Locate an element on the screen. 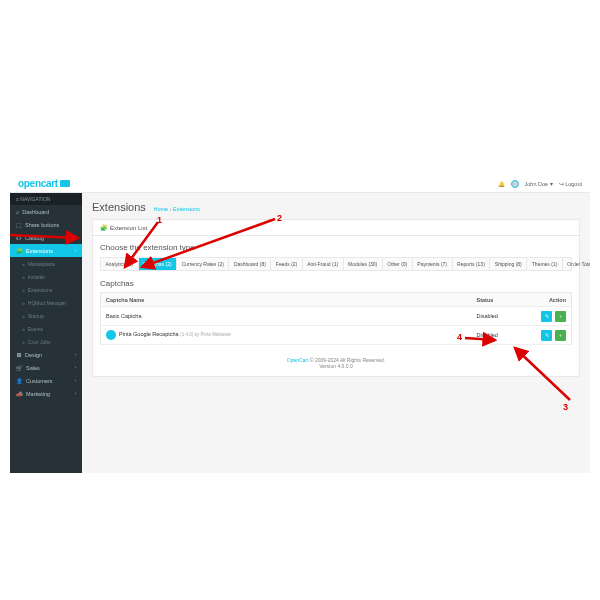  sidebar-sub-marketplace: » Marketplace is located at coordinates (46, 264).